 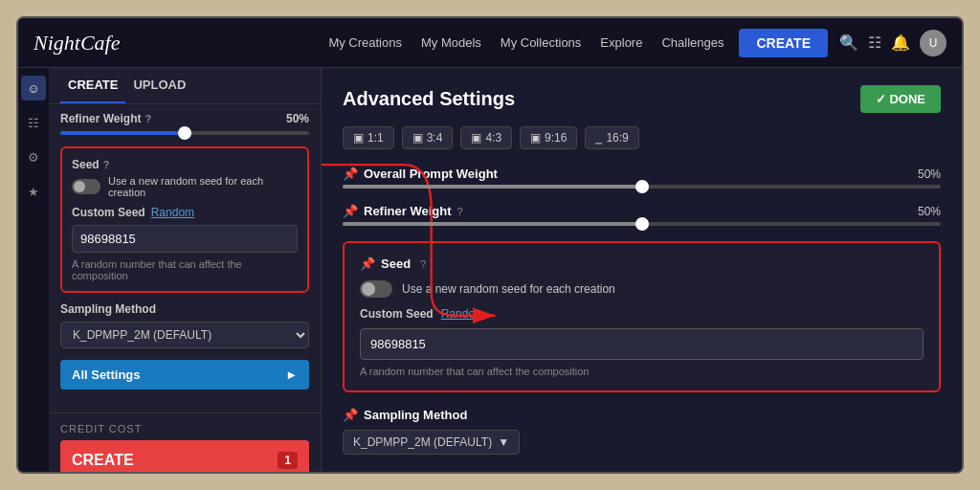 What do you see at coordinates (486, 138) in the screenshot?
I see `aspect-4-3: ▣ 4:3` at bounding box center [486, 138].